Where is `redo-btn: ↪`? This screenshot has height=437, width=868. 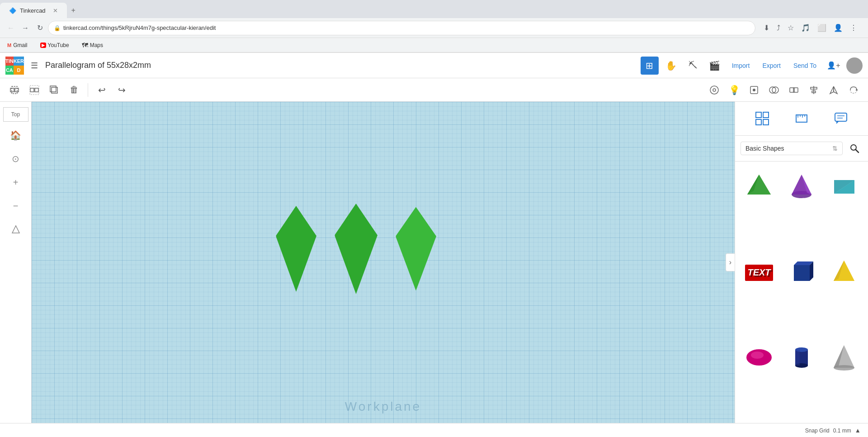 redo-btn: ↪ is located at coordinates (122, 90).